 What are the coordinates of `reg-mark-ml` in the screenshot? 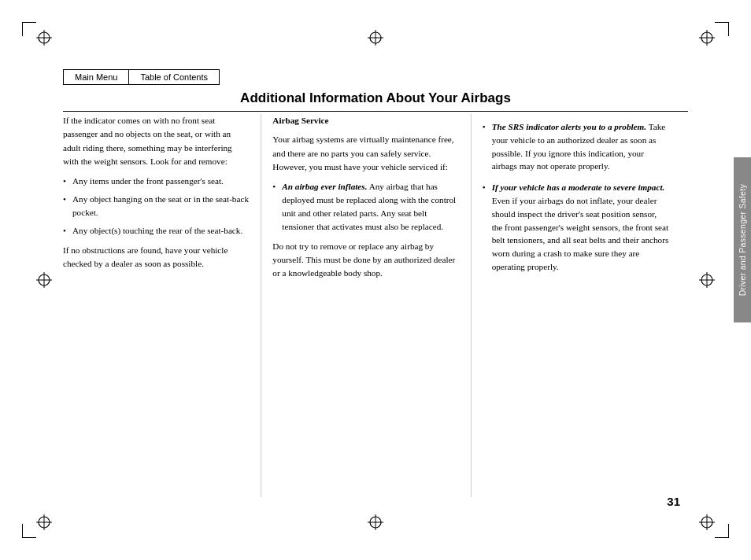 It's located at (44, 280).